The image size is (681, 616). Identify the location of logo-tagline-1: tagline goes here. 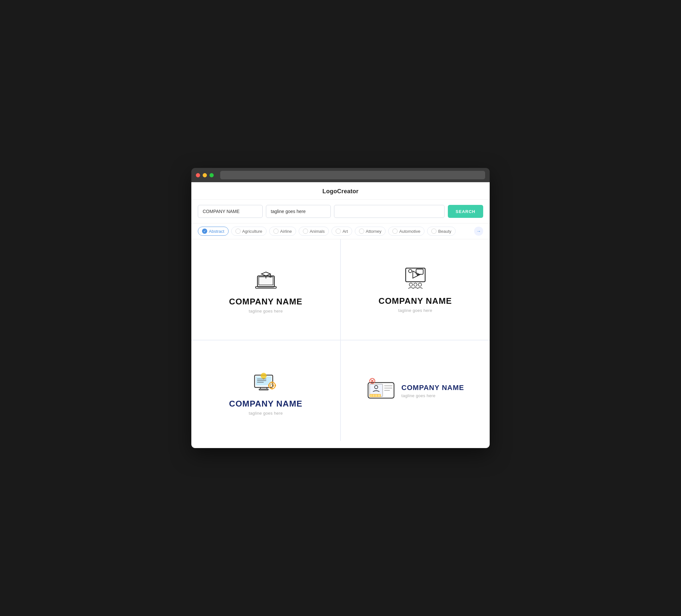
(266, 311).